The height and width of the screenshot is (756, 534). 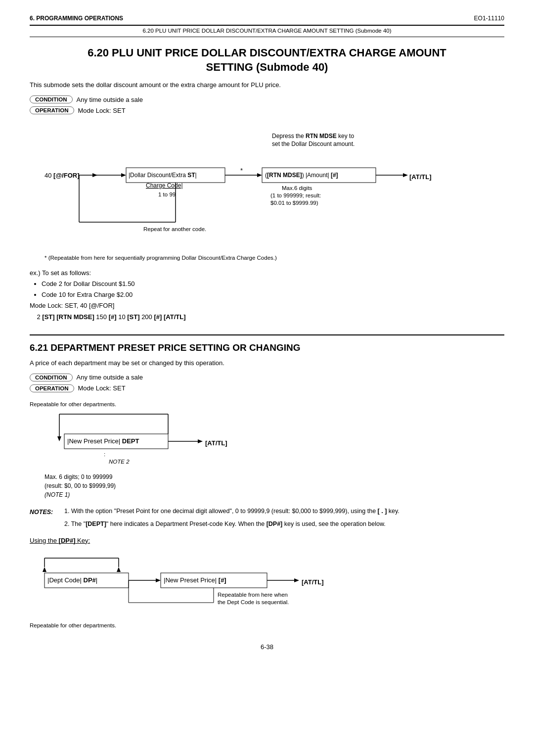 I want to click on notes-row: NOTES: 1. With the option "Preset Point …, so click(x=267, y=518).